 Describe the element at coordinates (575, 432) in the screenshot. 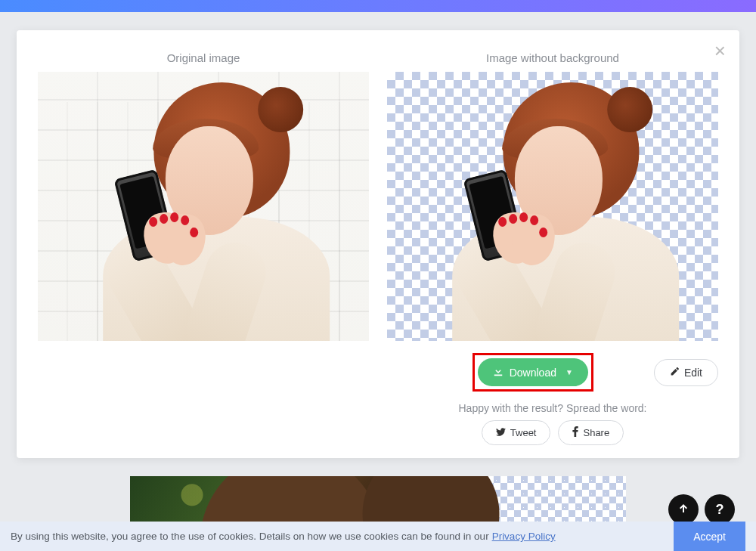

I see `facebook-icon` at that location.